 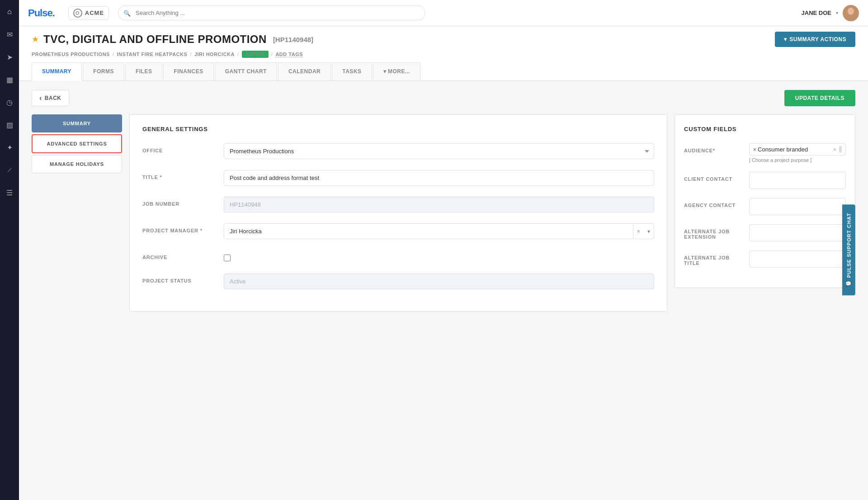 What do you see at coordinates (780, 149) in the screenshot?
I see `audience-tag: × Consumer branded` at bounding box center [780, 149].